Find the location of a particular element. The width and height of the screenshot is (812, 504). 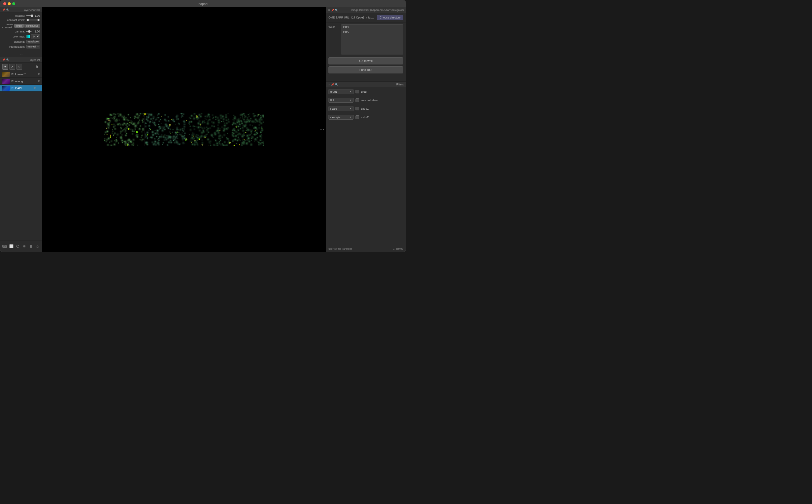

extra2-value: example is located at coordinates (340, 117).